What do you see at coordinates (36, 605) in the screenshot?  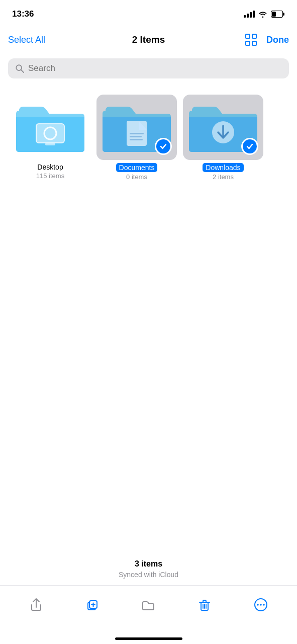 I see `share-icon` at bounding box center [36, 605].